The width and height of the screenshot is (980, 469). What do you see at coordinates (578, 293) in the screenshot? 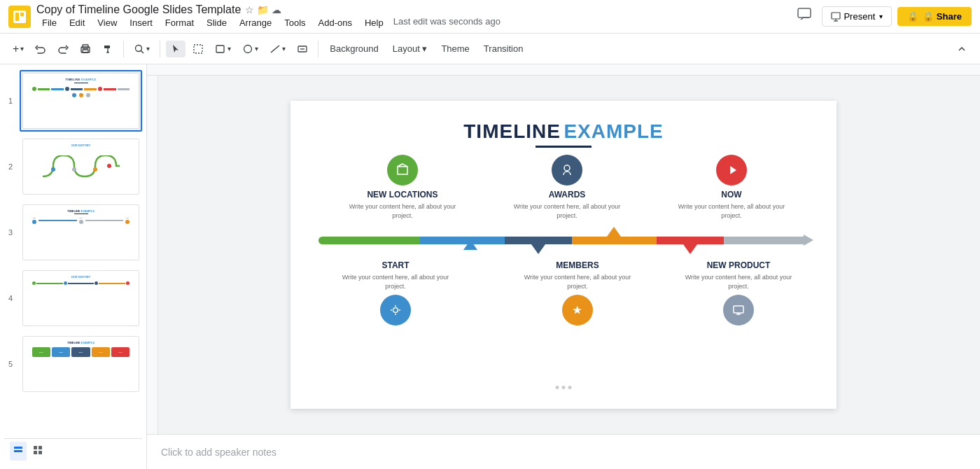
I see `timeline-item-members: MEMBERS Write your content here, all abo…` at bounding box center [578, 293].